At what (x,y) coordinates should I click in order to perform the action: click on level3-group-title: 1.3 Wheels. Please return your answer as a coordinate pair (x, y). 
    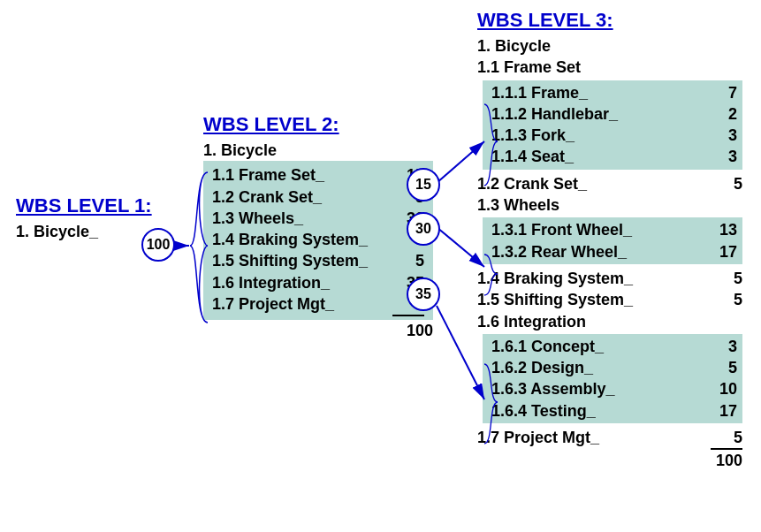
    Looking at the image, I should click on (610, 205).